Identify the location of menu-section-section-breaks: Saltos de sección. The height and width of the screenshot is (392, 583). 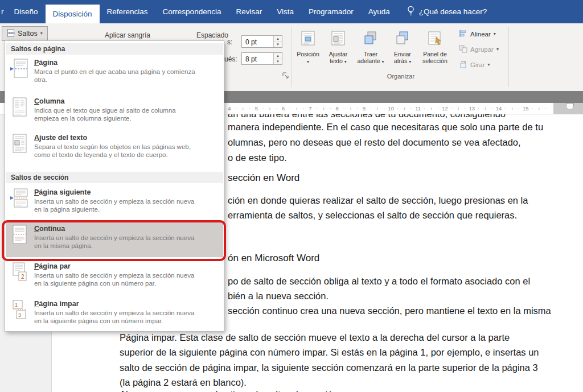
(114, 178).